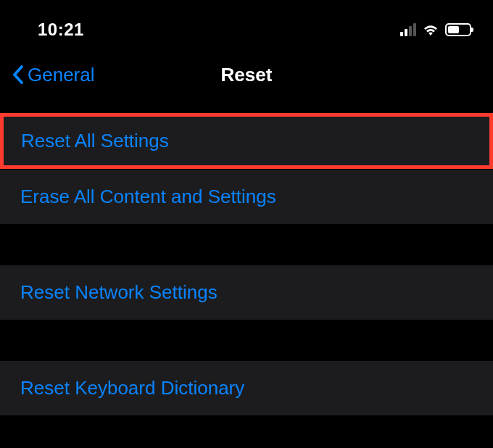 The width and height of the screenshot is (493, 448). What do you see at coordinates (61, 30) in the screenshot?
I see `status-time: 10:21` at bounding box center [61, 30].